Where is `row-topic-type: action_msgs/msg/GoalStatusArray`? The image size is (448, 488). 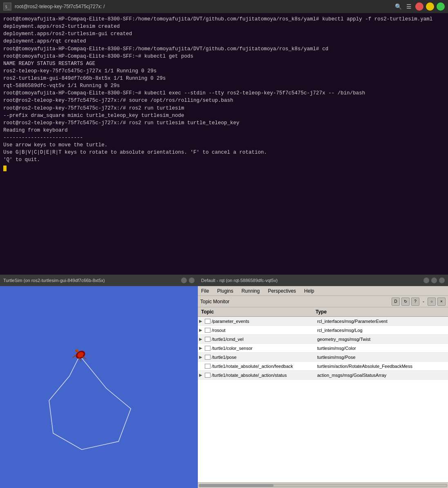
row-topic-type: action_msgs/msg/GoalStatusArray is located at coordinates (381, 375).